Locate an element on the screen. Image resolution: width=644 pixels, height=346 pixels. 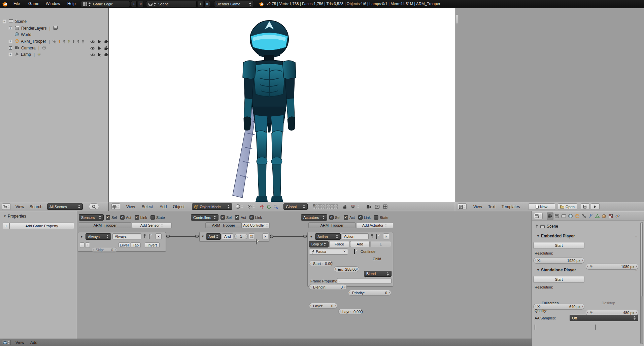
manipulator-rotate-icon is located at coordinates (269, 207).